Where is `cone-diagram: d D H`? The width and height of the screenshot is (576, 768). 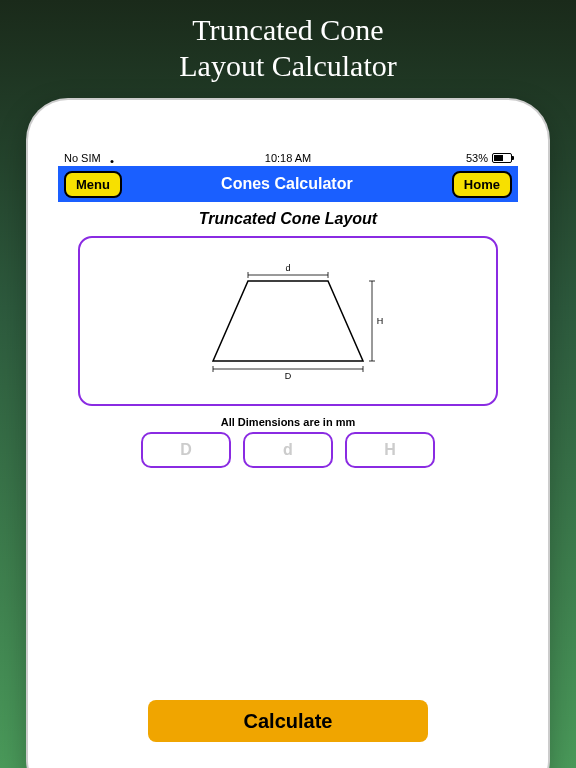
cone-diagram: d D H is located at coordinates (288, 321).